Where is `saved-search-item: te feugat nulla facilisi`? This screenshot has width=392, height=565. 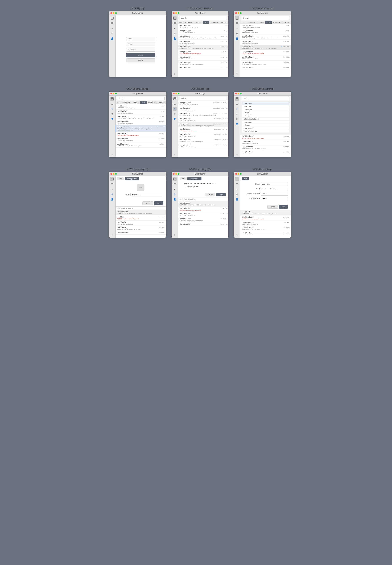 saved-search-item: te feugat nulla facilisi is located at coordinates (266, 119).